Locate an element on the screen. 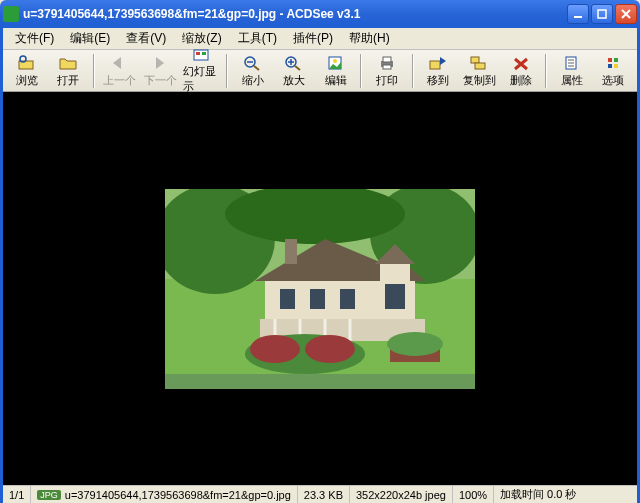 The width and height of the screenshot is (640, 503). app-icon is located at coordinates (11, 14).